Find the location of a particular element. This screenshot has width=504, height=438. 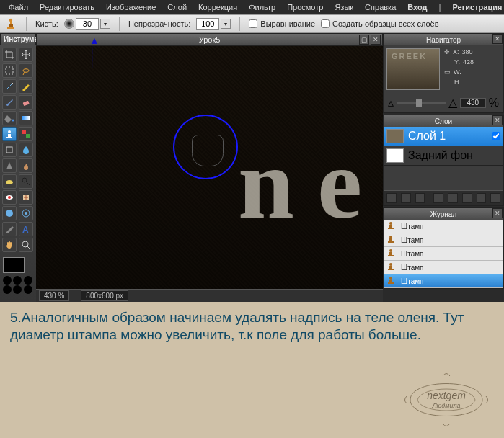

close-button: ✕ is located at coordinates (376, 40).